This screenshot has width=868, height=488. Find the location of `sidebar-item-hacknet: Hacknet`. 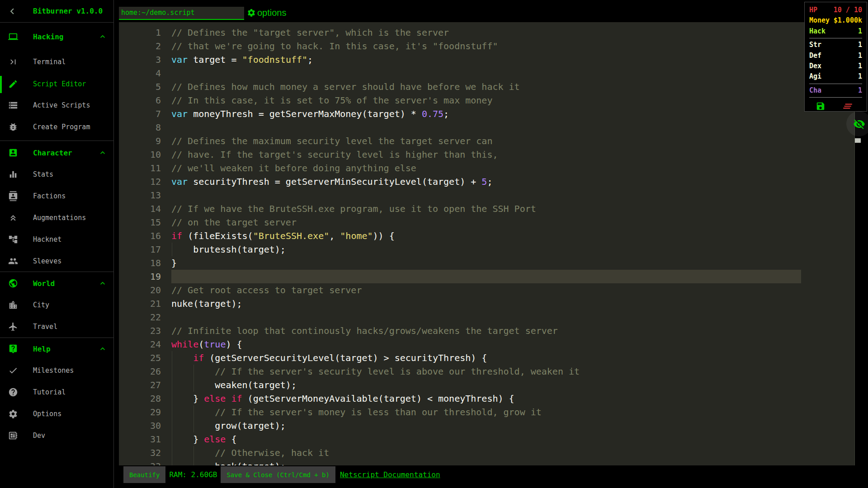

sidebar-item-hacknet: Hacknet is located at coordinates (57, 239).